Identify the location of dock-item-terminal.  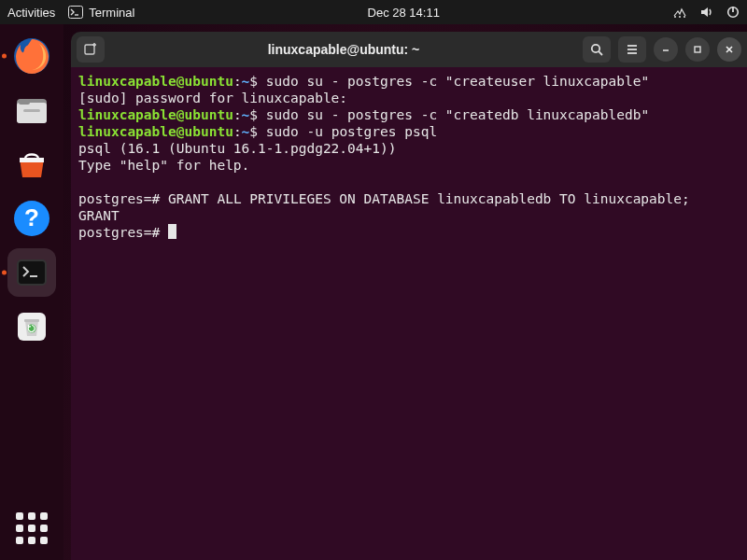
(32, 273).